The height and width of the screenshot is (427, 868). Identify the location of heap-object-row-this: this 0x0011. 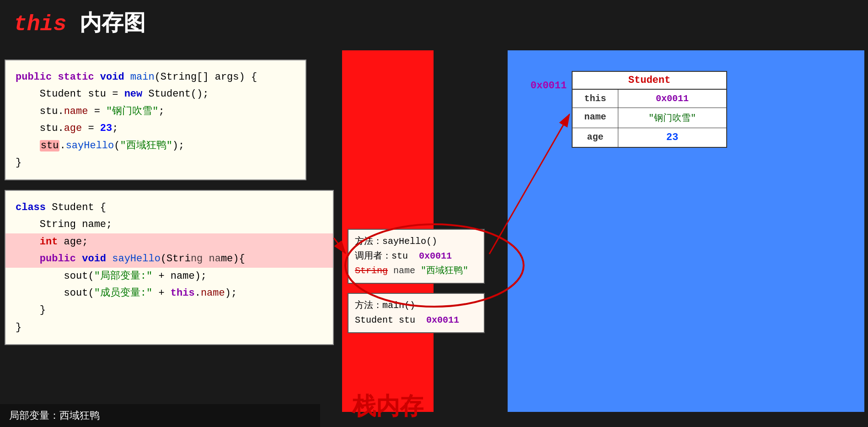
(649, 99).